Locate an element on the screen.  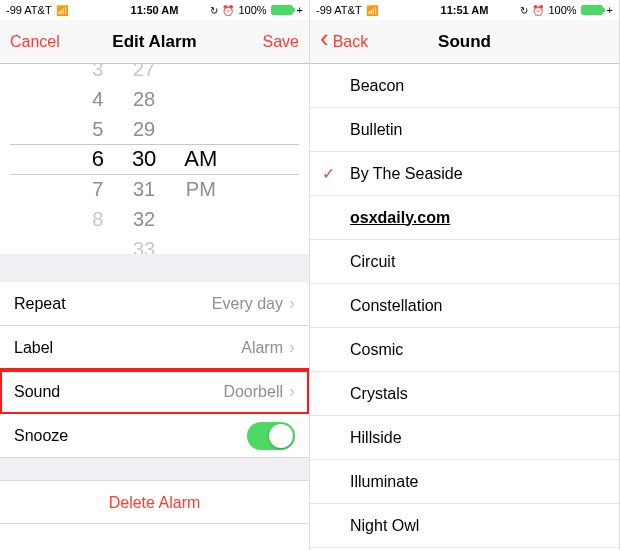
picker-minute: 27 is located at coordinates (144, 74).